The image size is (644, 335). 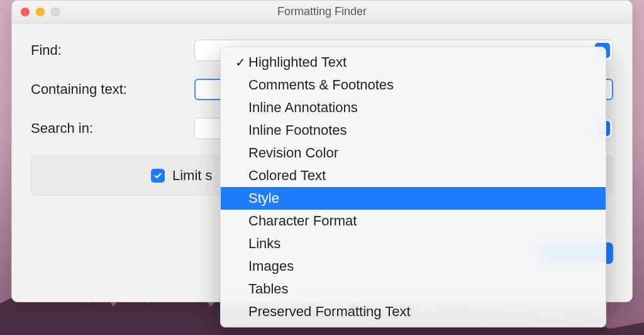 What do you see at coordinates (421, 266) in the screenshot?
I see `dropdown-item-label: Images` at bounding box center [421, 266].